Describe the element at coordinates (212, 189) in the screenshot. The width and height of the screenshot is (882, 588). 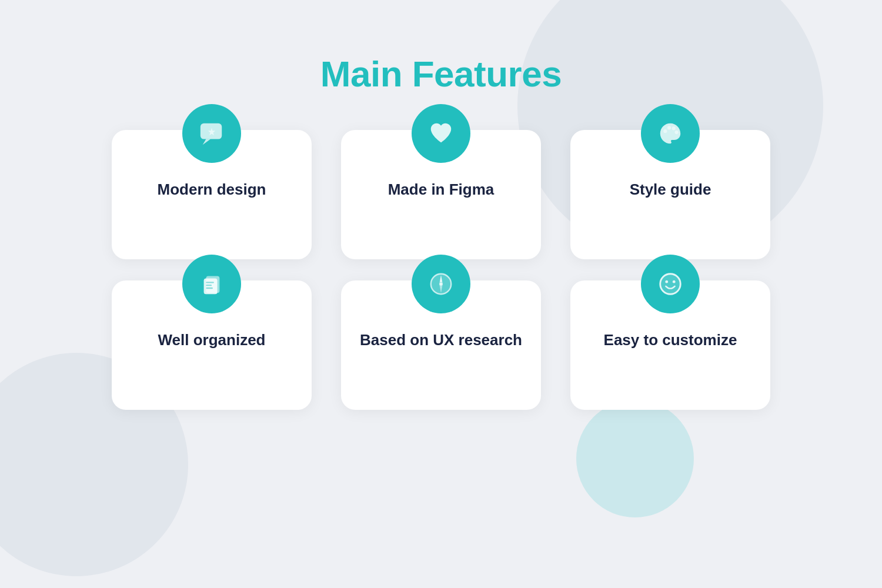
I see `modern-design-label: Modern design` at that location.